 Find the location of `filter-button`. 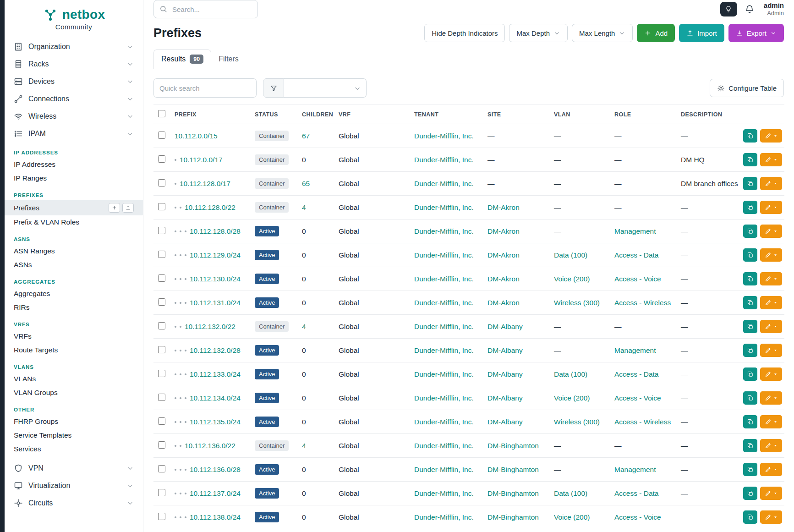

filter-button is located at coordinates (274, 88).